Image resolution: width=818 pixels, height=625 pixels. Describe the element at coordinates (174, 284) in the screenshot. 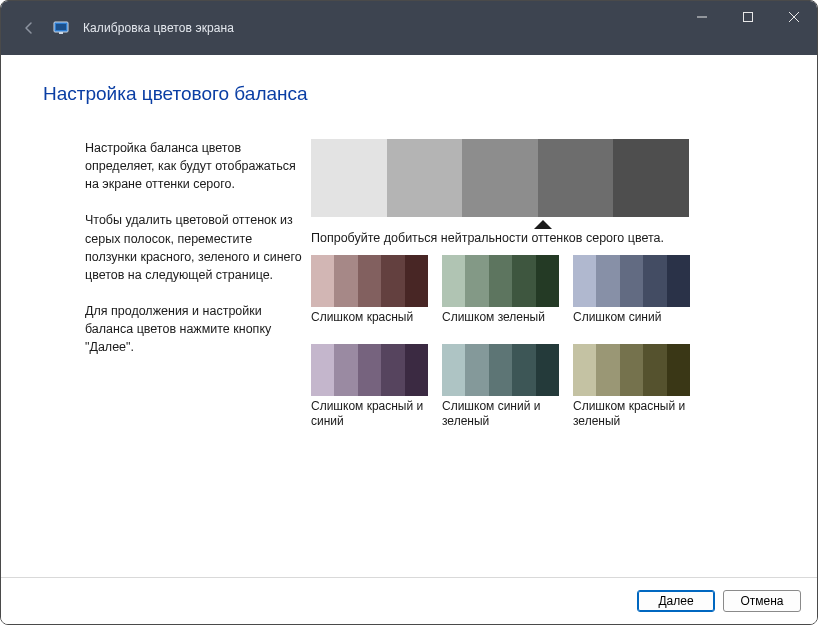

I see `instruction-text: Настройка баланса цветов определяет, как…` at that location.